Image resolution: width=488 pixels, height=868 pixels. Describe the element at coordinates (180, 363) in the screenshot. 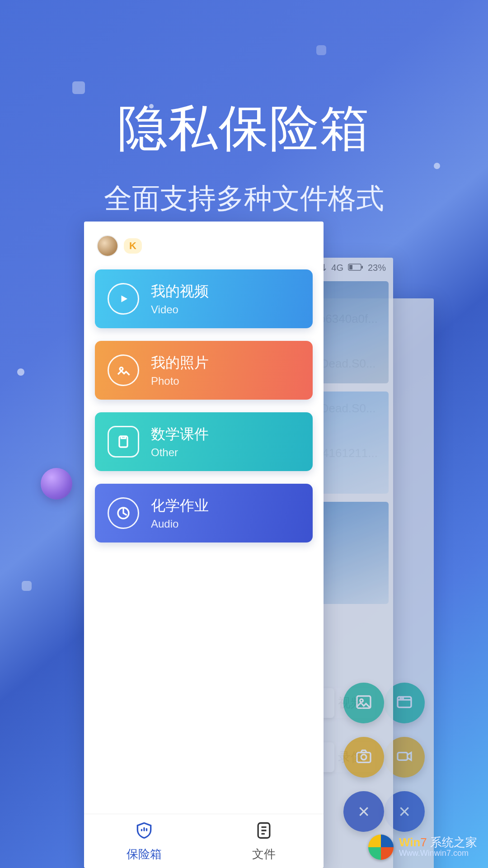

I see `category-title: 我的照片` at that location.